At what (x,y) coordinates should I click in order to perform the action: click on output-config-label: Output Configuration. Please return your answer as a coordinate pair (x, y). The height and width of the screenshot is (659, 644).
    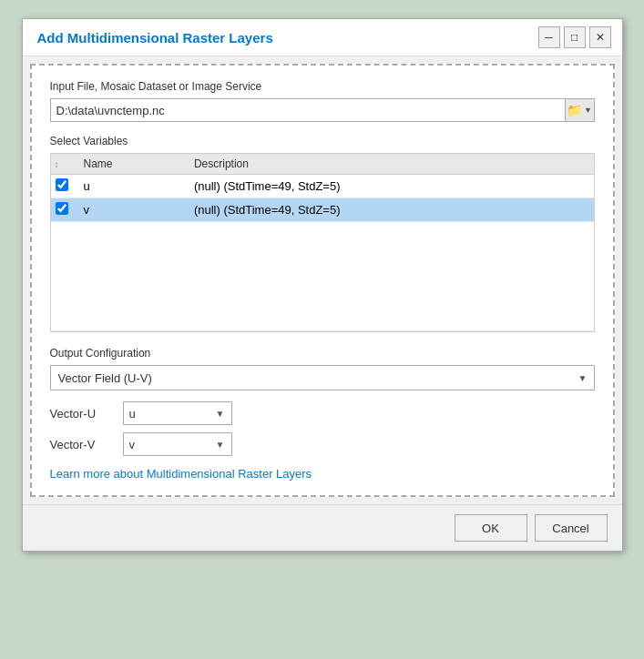
    Looking at the image, I should click on (322, 353).